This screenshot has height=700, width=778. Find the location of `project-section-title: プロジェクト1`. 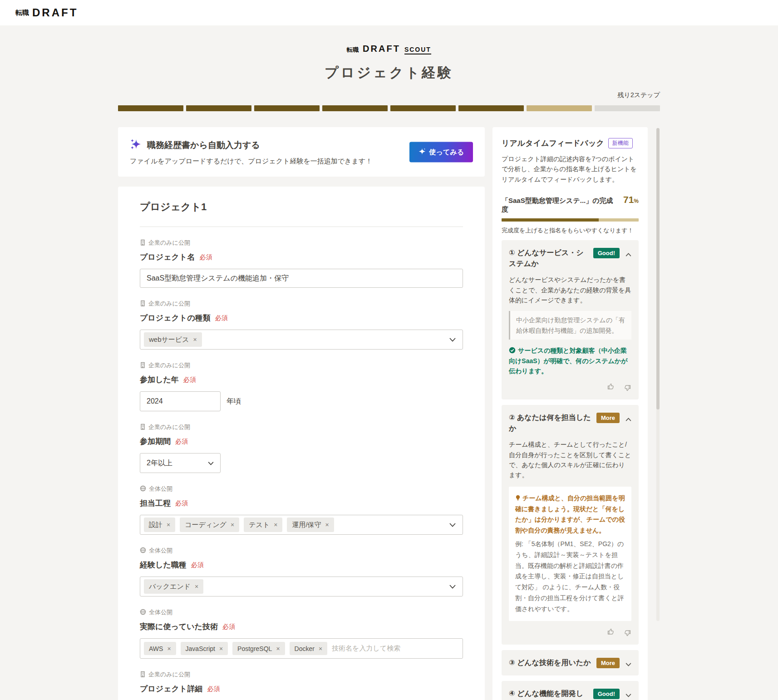

project-section-title: プロジェクト1 is located at coordinates (301, 207).